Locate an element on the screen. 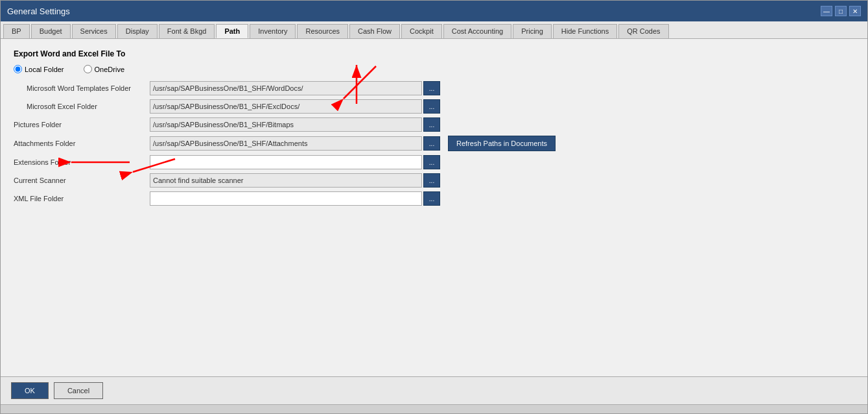 Image resolution: width=868 pixels, height=414 pixels. tab-path: Path is located at coordinates (232, 31).